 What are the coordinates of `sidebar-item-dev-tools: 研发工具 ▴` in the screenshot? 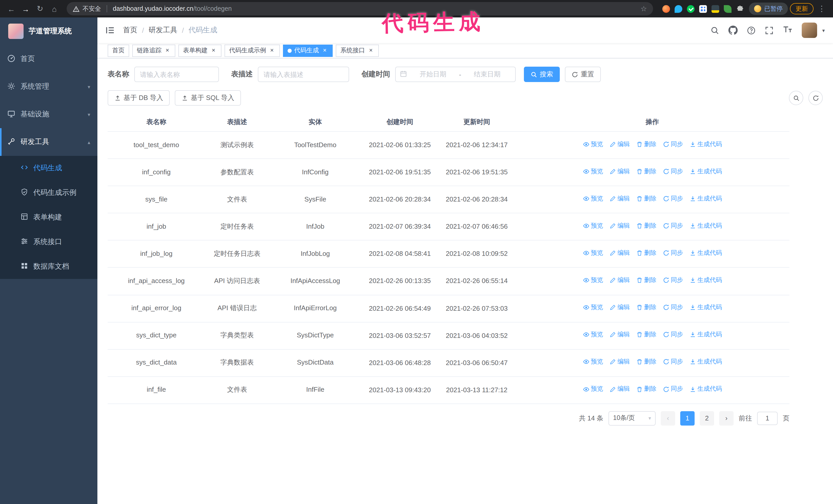 It's located at (49, 142).